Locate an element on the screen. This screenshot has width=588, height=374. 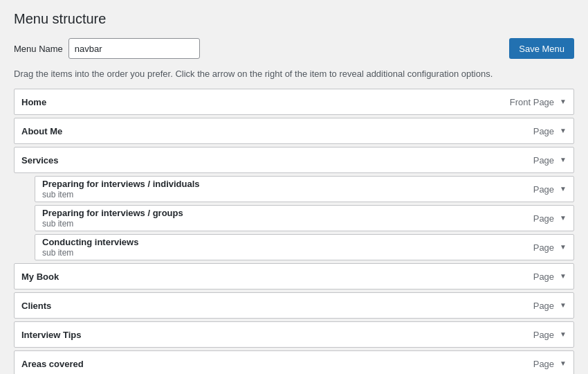
menu-item-areas-covered-label: Areas covered is located at coordinates (53, 364).